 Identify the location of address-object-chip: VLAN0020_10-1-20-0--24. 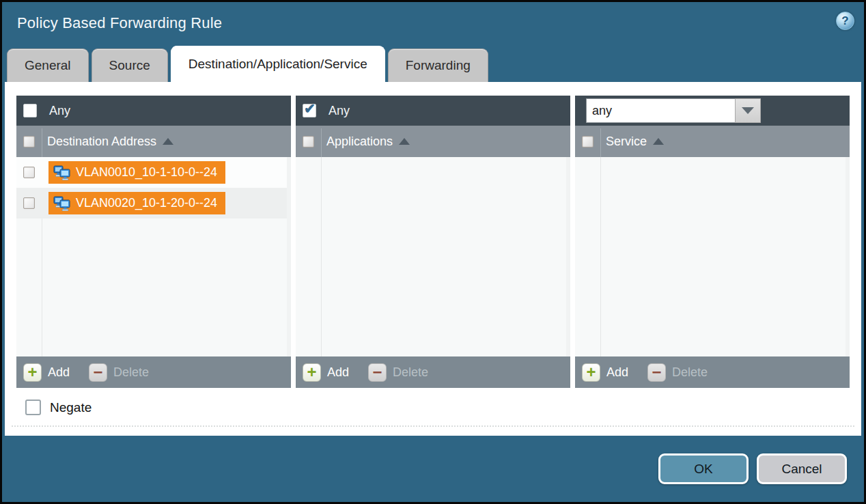
(137, 204).